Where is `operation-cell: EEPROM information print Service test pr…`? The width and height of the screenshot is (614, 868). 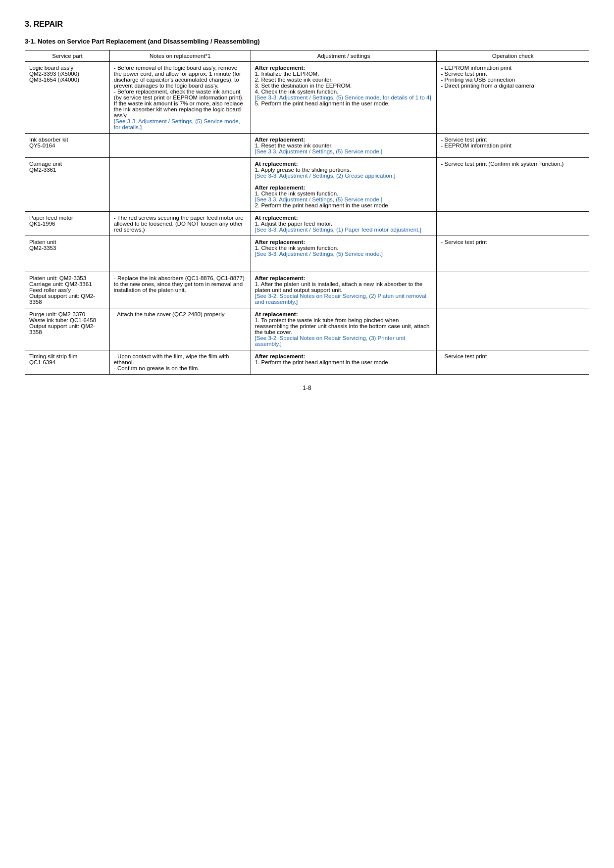 operation-cell: EEPROM information print Service test pr… is located at coordinates (513, 98).